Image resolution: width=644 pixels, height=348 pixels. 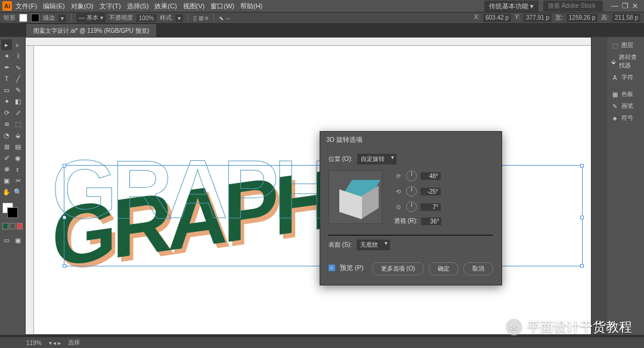 I want to click on shape-builder-tool: ◔, so click(x=7, y=135).